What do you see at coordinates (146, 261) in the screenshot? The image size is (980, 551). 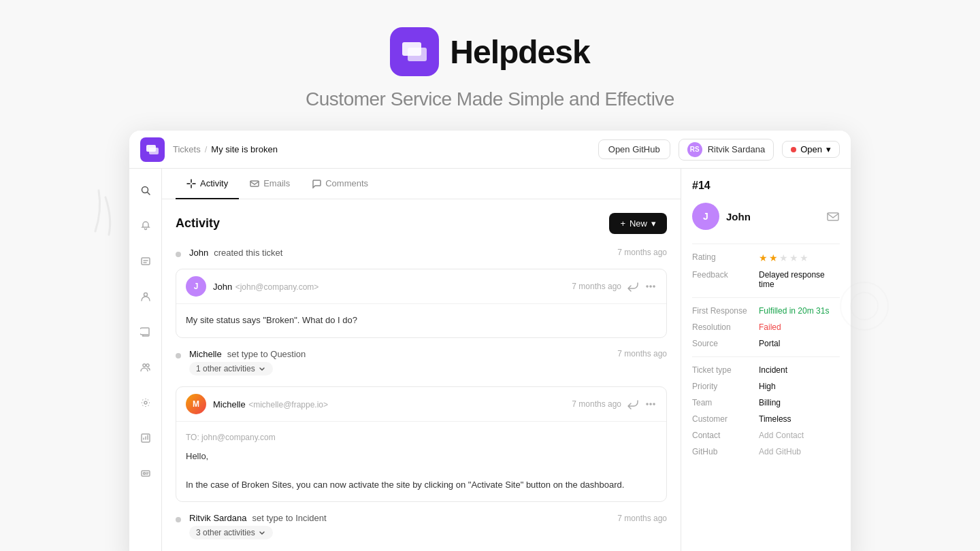 I see `nav-ticket-icon` at bounding box center [146, 261].